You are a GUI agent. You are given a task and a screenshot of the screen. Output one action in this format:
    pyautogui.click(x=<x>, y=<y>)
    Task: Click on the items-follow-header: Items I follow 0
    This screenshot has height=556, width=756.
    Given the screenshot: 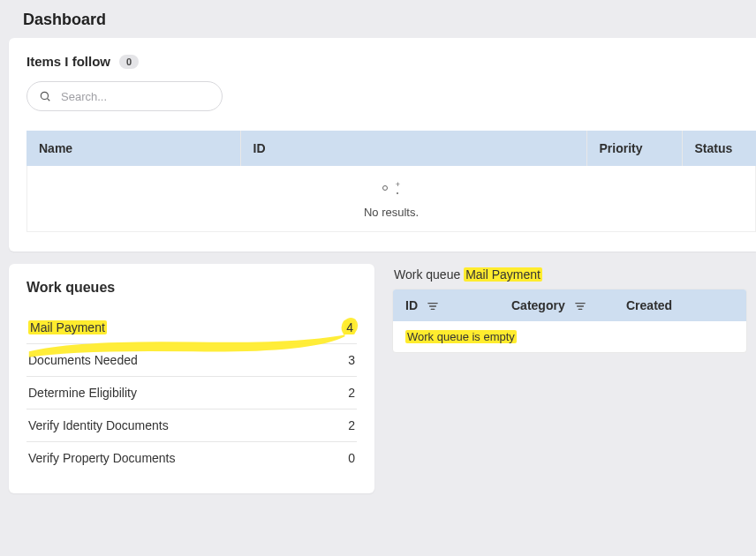 What is the action you would take?
    pyautogui.click(x=391, y=62)
    